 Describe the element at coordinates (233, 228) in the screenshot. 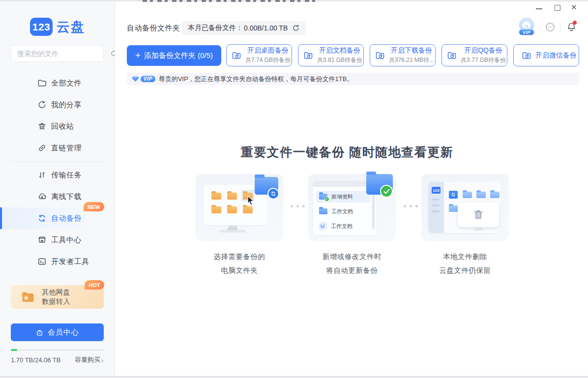

I see `monitor-stand` at that location.